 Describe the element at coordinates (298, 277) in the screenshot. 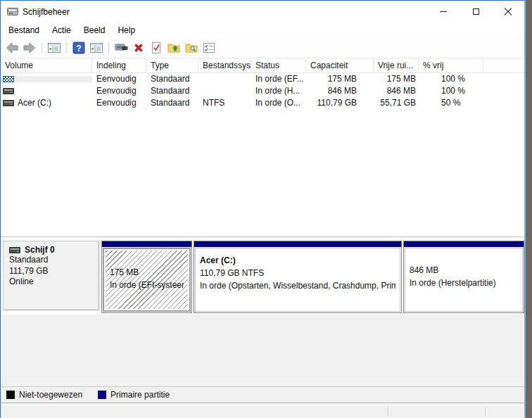

I see `partition-acer-c: Acer (C:) 110,79 GB NTFS In orde (Opstar…` at that location.